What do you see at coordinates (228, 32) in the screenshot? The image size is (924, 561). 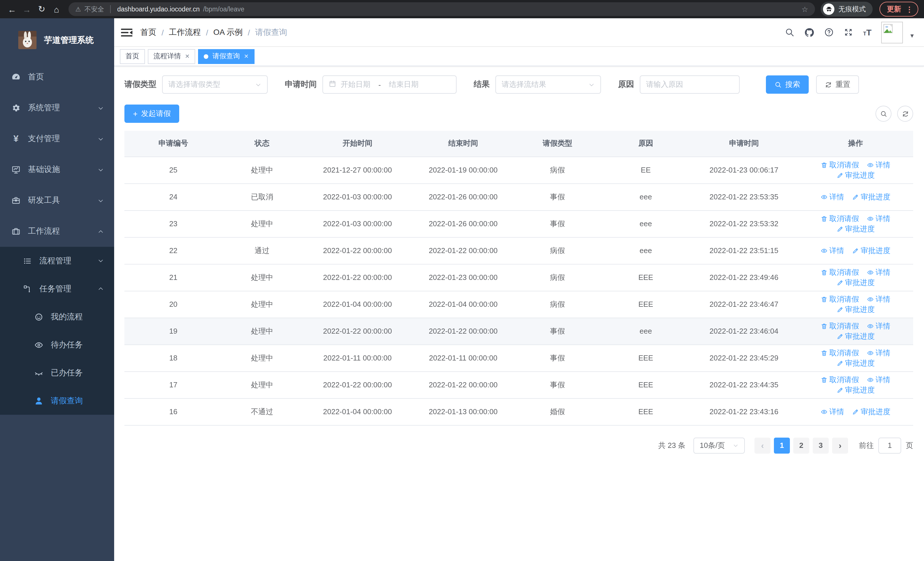 I see `breadcrumb-oa: OA 示例` at bounding box center [228, 32].